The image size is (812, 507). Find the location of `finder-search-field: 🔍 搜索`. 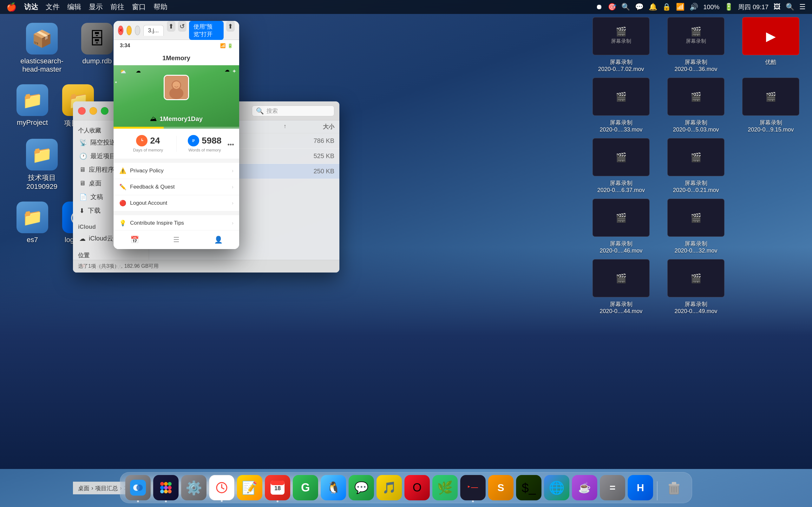

finder-search-field: 🔍 搜索 is located at coordinates (293, 111).